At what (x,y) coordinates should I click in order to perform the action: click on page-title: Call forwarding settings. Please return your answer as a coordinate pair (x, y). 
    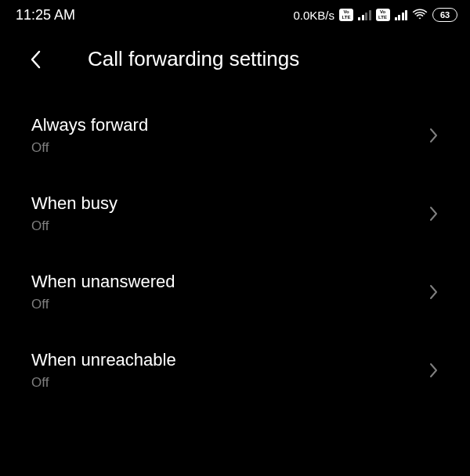
    Looking at the image, I should click on (193, 60).